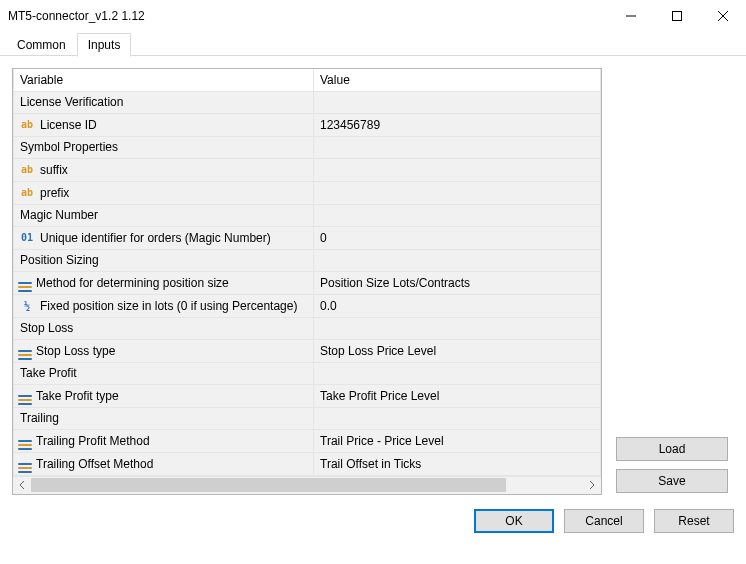  I want to click on param-value-cell: Trail Offset in Ticks, so click(458, 464).